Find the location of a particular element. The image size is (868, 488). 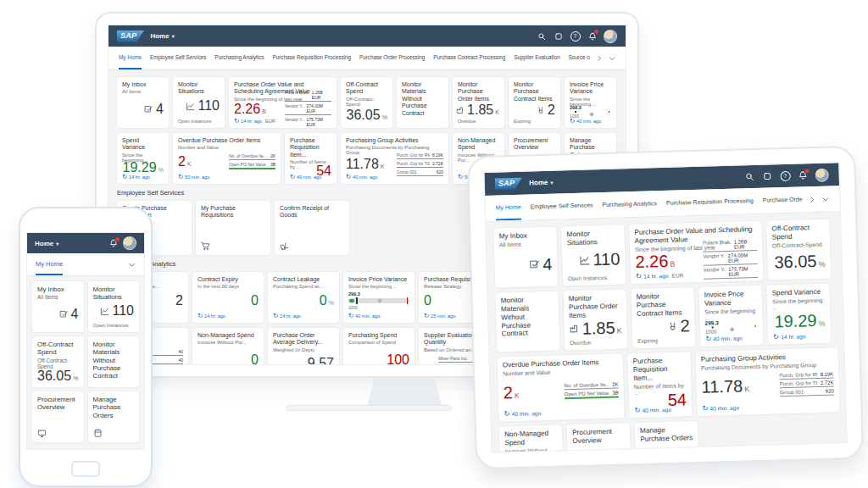

tile-contract-leakage: Contract Leakage Purchasing Spend wi... … is located at coordinates (303, 297).